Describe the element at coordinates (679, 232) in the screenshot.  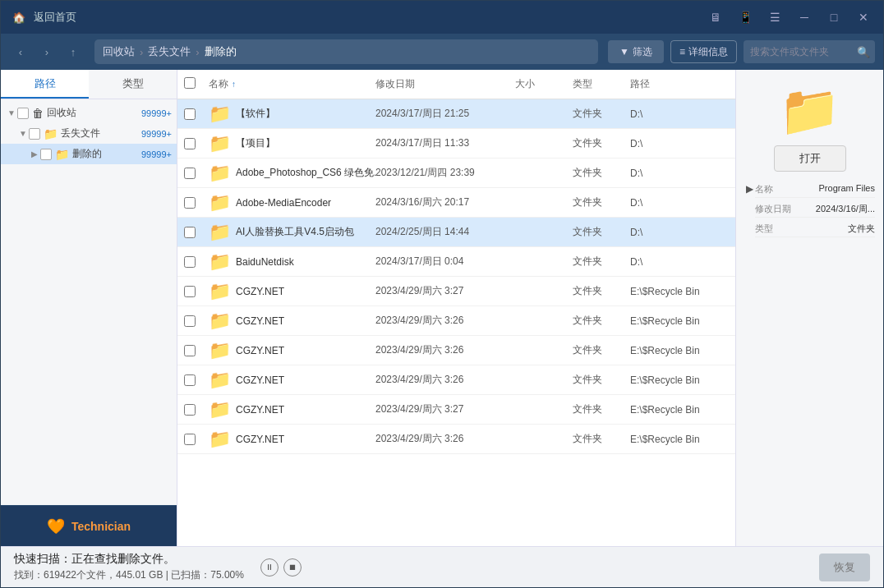
I see `row-path-4: D:\` at that location.